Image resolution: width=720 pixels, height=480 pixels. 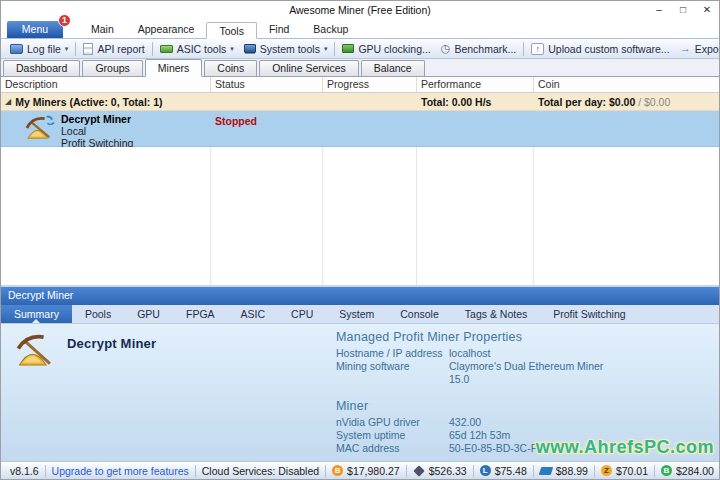 I want to click on property-row: nVidia GPU driver 432.00, so click(x=524, y=422).